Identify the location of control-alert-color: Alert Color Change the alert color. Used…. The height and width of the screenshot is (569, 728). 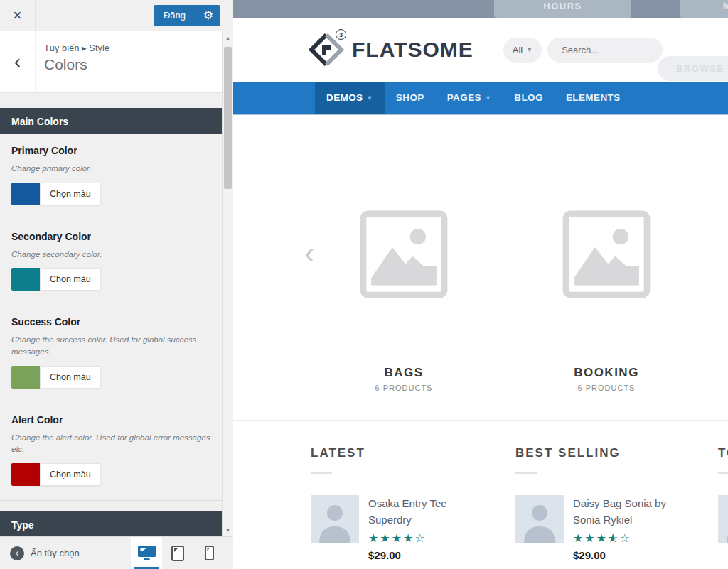
(117, 445).